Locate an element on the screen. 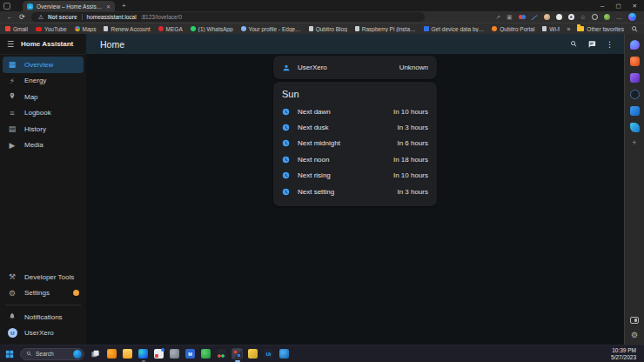 The image size is (644, 362). copilot-sidebar-icon is located at coordinates (635, 45).